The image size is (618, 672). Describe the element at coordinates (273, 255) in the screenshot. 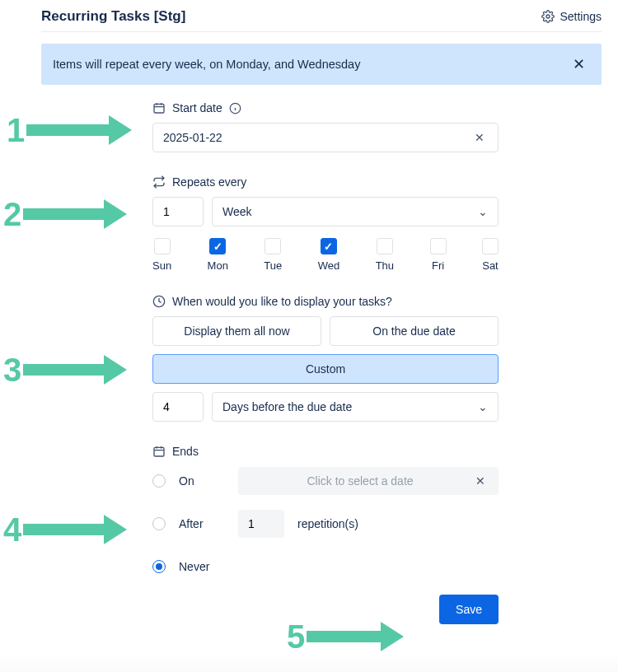

I see `day-tue: Tue` at that location.